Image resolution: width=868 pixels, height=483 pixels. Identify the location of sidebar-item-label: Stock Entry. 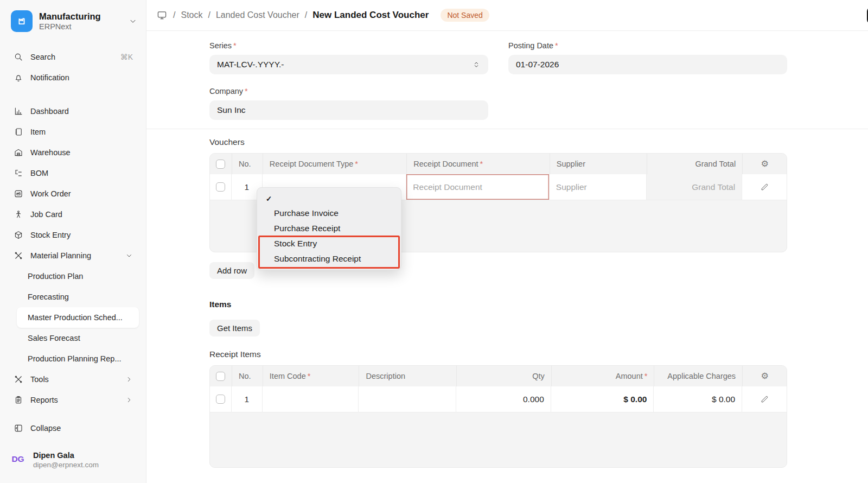
(50, 235).